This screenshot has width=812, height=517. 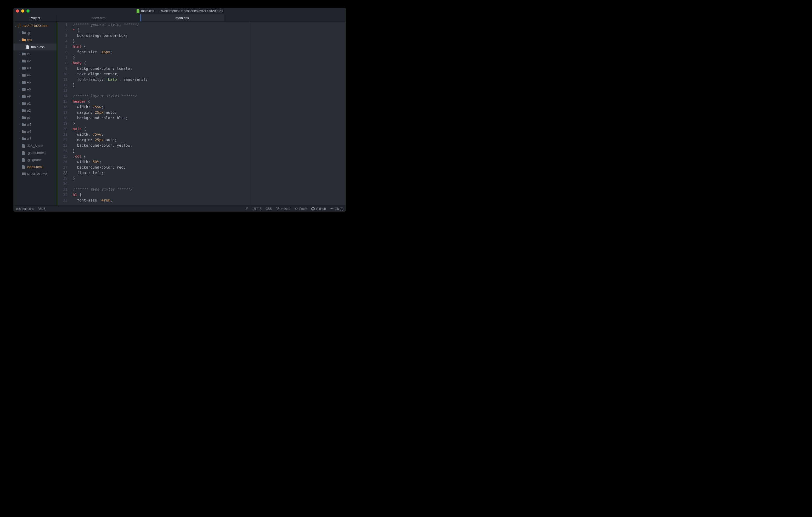 I want to click on status-grammar: CSS, so click(x=269, y=209).